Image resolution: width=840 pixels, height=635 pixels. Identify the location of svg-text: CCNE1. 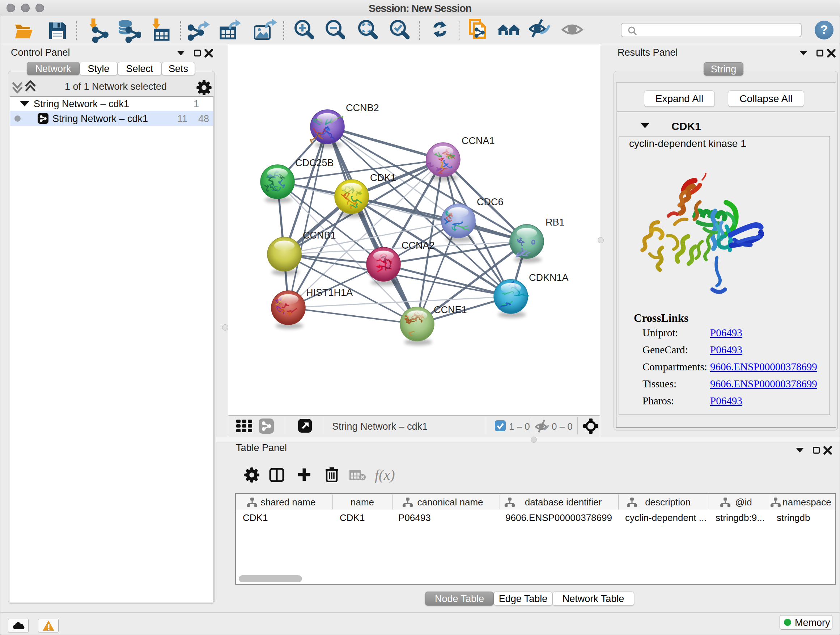
(450, 310).